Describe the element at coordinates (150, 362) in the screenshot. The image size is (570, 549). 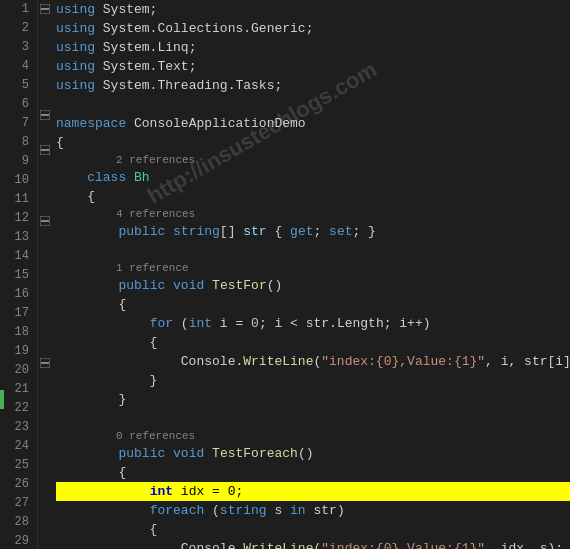
I see `token-plain: Console.` at that location.